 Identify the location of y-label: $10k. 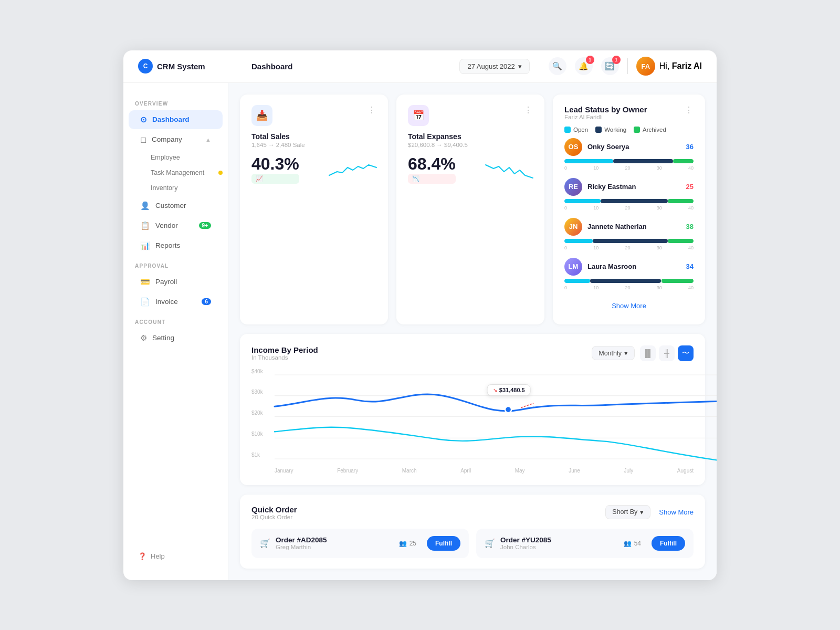
(261, 434).